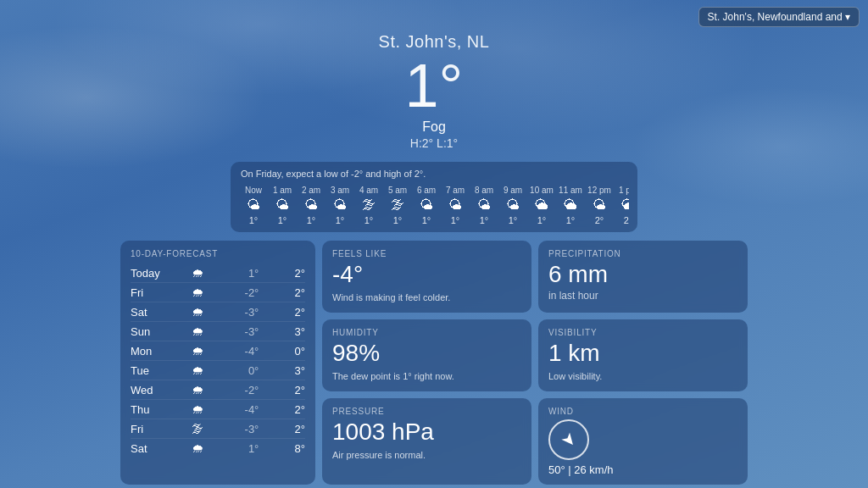  Describe the element at coordinates (455, 190) in the screenshot. I see `hour-label: 7 am` at that location.